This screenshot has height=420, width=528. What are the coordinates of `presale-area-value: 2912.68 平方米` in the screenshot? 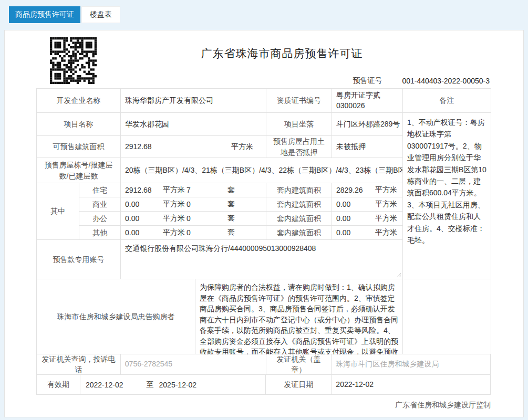 It's located at (193, 147).